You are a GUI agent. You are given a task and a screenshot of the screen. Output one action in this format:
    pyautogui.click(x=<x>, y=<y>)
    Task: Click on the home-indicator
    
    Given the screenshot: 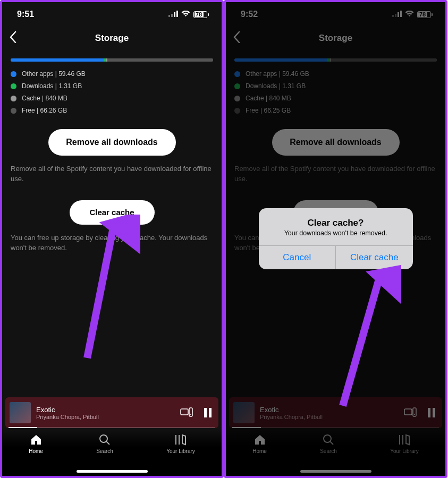 What is the action you would take?
    pyautogui.click(x=112, y=472)
    